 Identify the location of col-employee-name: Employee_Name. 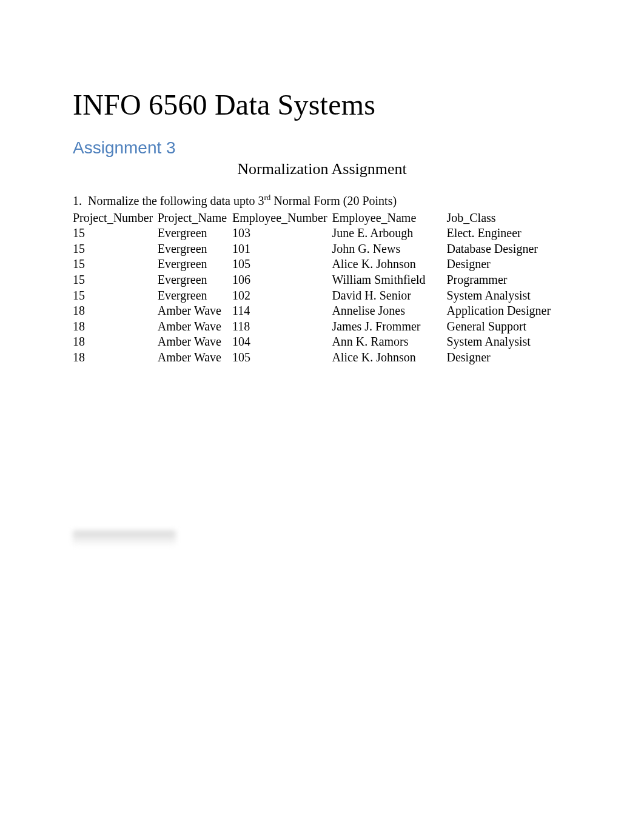
(389, 218).